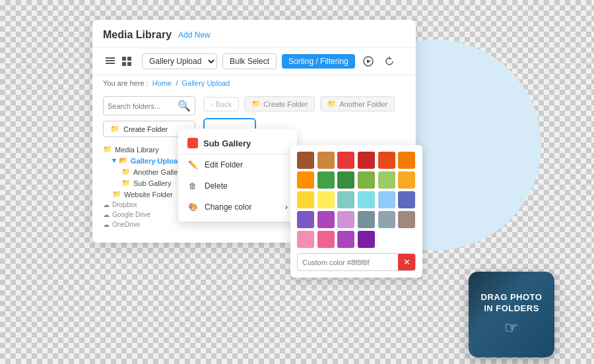 The image size is (594, 364). I want to click on list-view-icon, so click(110, 61).